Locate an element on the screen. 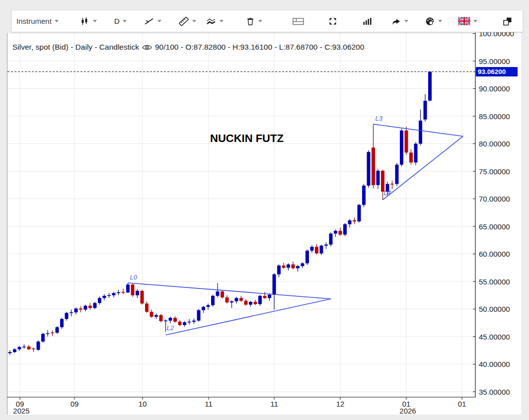 The height and width of the screenshot is (420, 529). new-window-button is located at coordinates (508, 21).